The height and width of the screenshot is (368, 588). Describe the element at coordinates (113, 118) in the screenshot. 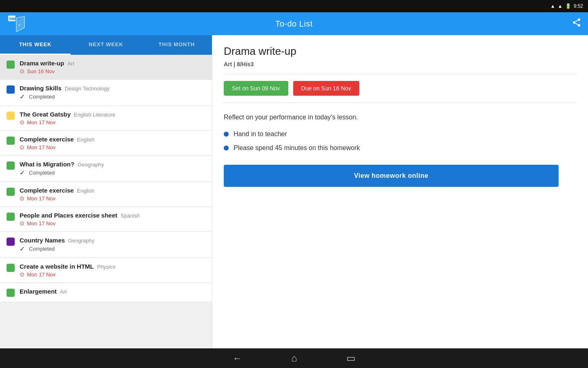

I see `task-info: The Great Gatsby English Literature ⊙ Mo…` at that location.